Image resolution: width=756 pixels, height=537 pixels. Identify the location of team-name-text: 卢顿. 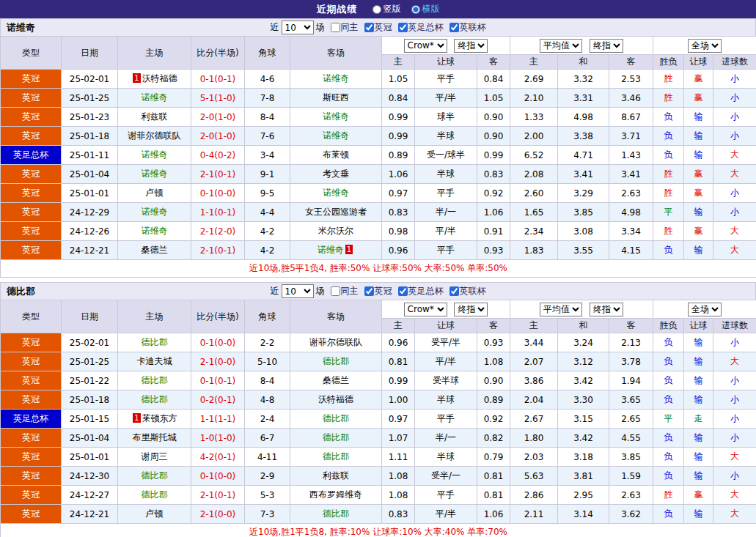
(155, 193).